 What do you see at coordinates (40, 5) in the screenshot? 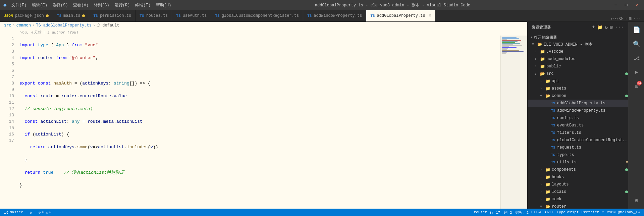
I see `menu-edit: 编辑(E)` at bounding box center [40, 5].